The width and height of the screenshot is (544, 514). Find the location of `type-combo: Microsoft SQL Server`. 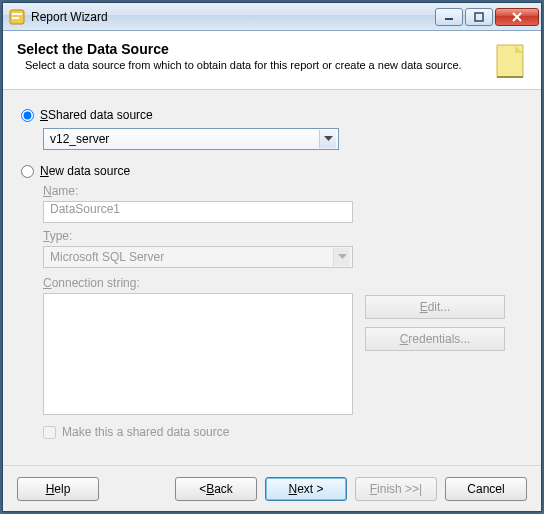

type-combo: Microsoft SQL Server is located at coordinates (198, 257).